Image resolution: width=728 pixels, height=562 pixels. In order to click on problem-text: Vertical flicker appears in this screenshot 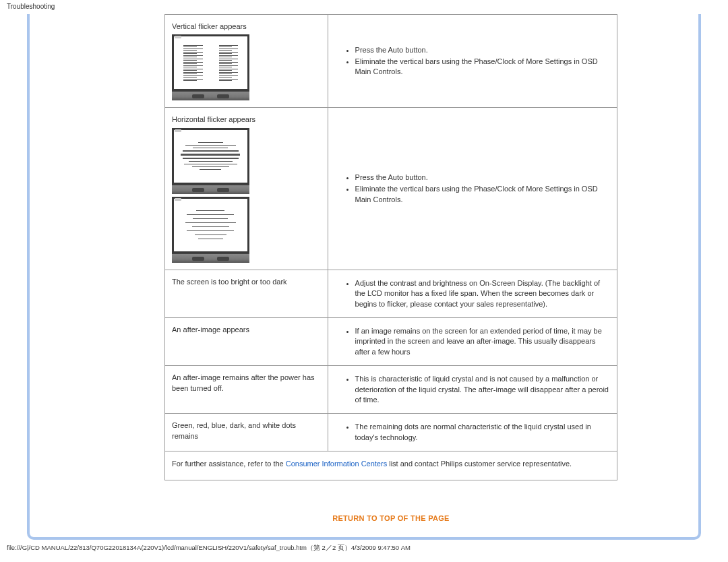, I will do `click(247, 27)`.